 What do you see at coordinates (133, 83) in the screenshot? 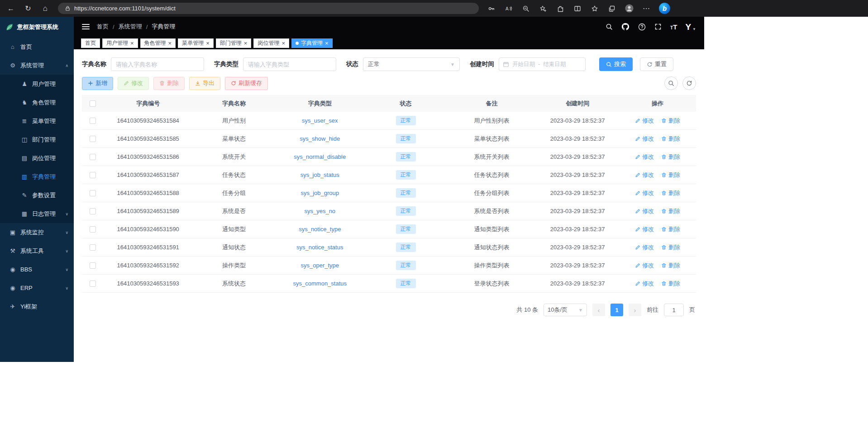
I see `edit-button: 修改` at bounding box center [133, 83].